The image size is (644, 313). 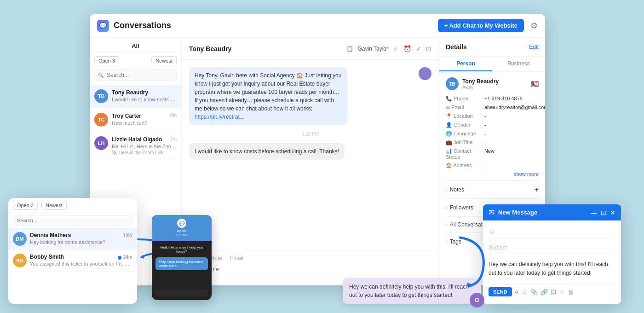 What do you see at coordinates (534, 26) in the screenshot?
I see `settings-icon-button: ⚙` at bounding box center [534, 26].